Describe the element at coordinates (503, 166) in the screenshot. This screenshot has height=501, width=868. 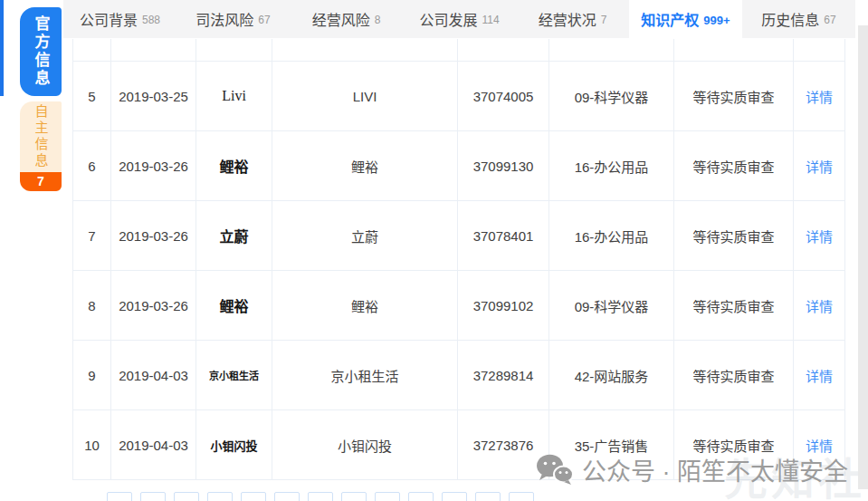
I see `cell-reg_no: 37099130` at that location.